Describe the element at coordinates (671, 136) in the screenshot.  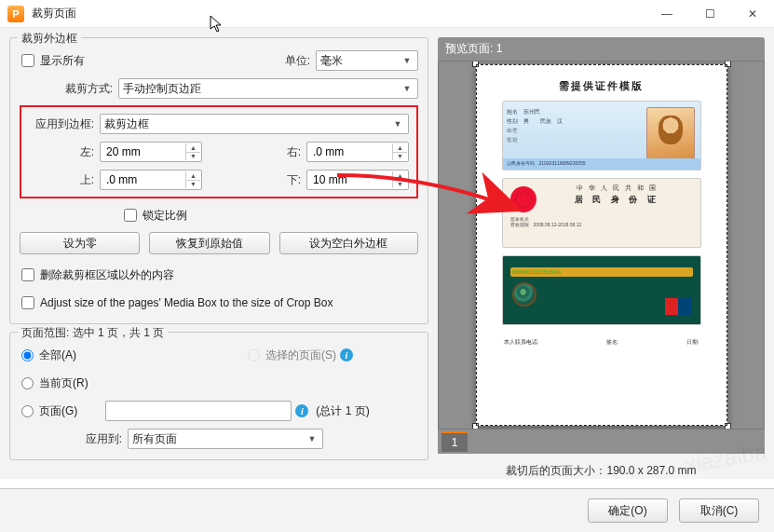
I see `id-card-photo` at that location.